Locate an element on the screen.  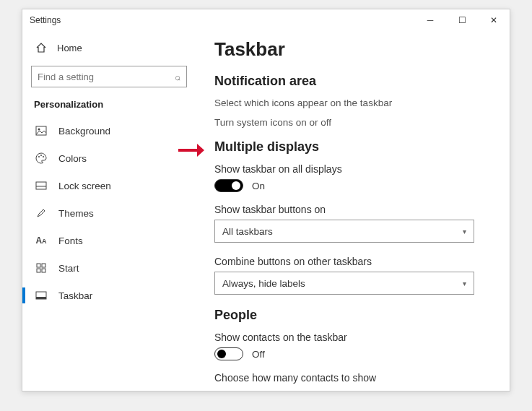
home-label: Home is located at coordinates (69, 48).